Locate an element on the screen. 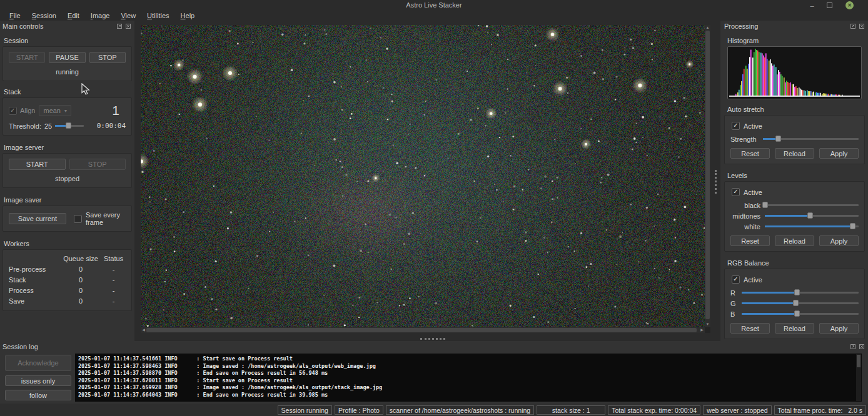 The width and height of the screenshot is (868, 416). log-line: 2025-01-07 11:14:37.598870 INFO : End sa… is located at coordinates (467, 374).